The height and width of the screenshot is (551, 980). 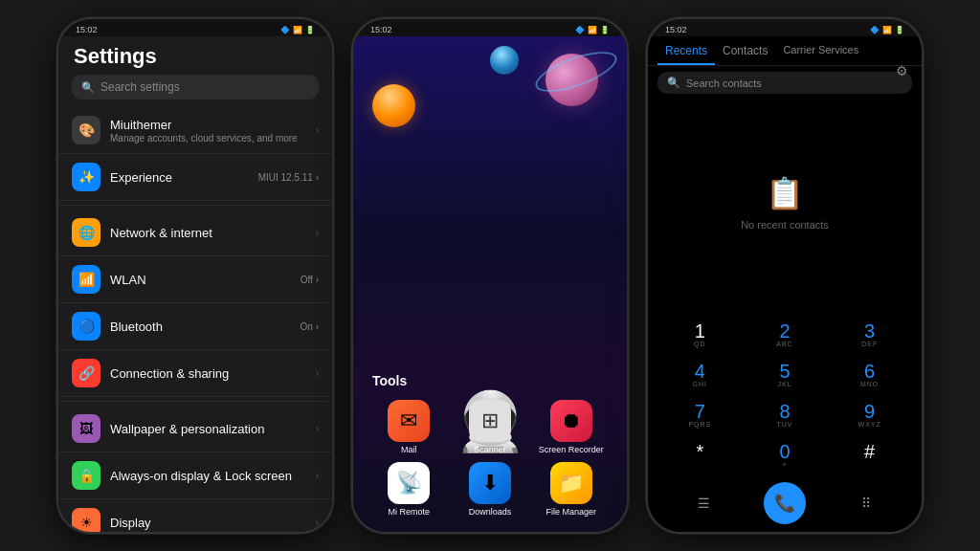 What do you see at coordinates (785, 82) in the screenshot?
I see `dialer-search-bar: 🔍 Search contacts` at bounding box center [785, 82].